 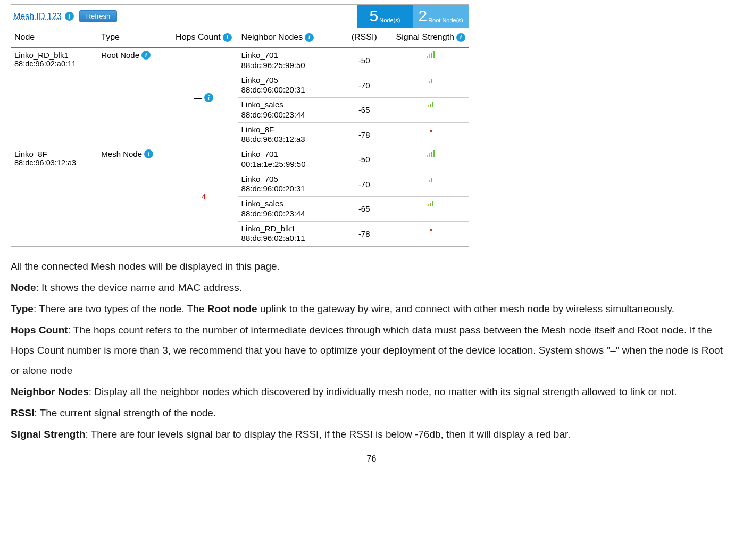 I want to click on doc-intro: All the connected Mesh nodes will be dis…, so click(x=371, y=266).